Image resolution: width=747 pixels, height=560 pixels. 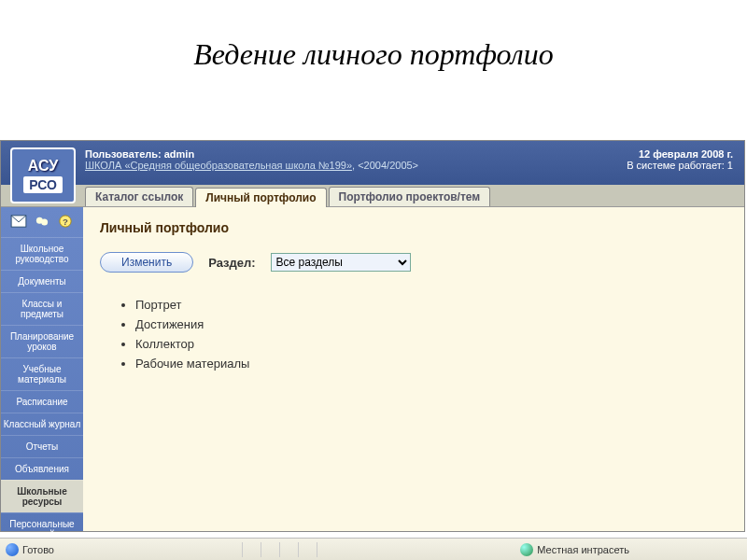 I want to click on page-heading: Личный портфолио, so click(x=414, y=228).